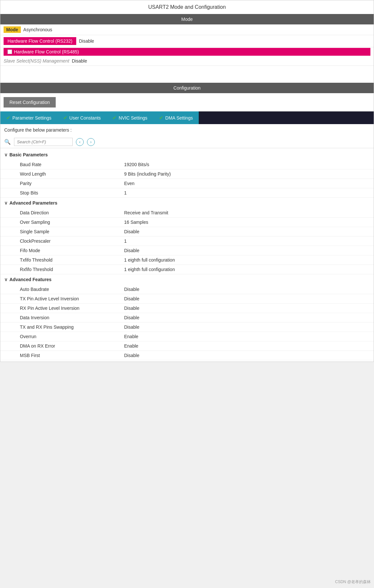  Describe the element at coordinates (187, 184) in the screenshot. I see `param-parity: Parity Even` at that location.